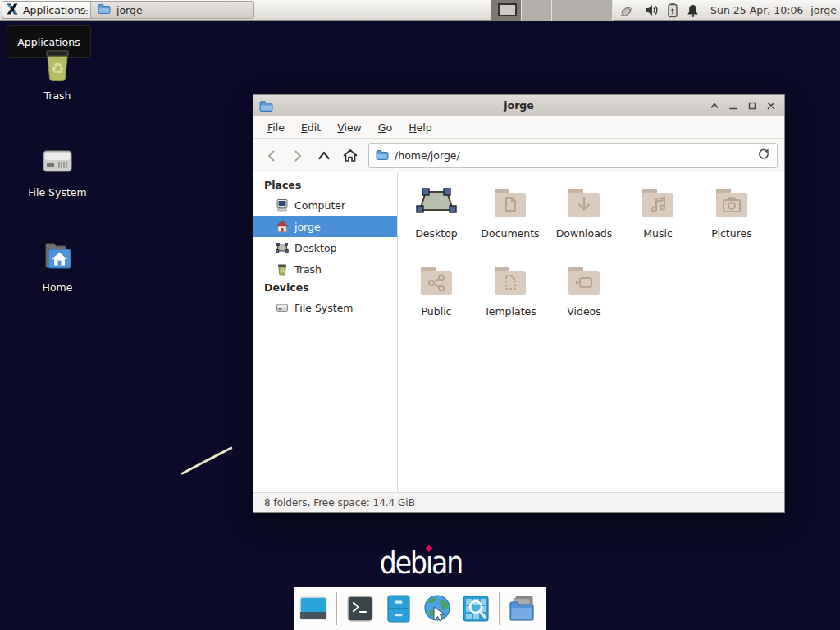 The width and height of the screenshot is (840, 630). I want to click on web-browser-launcher, so click(437, 609).